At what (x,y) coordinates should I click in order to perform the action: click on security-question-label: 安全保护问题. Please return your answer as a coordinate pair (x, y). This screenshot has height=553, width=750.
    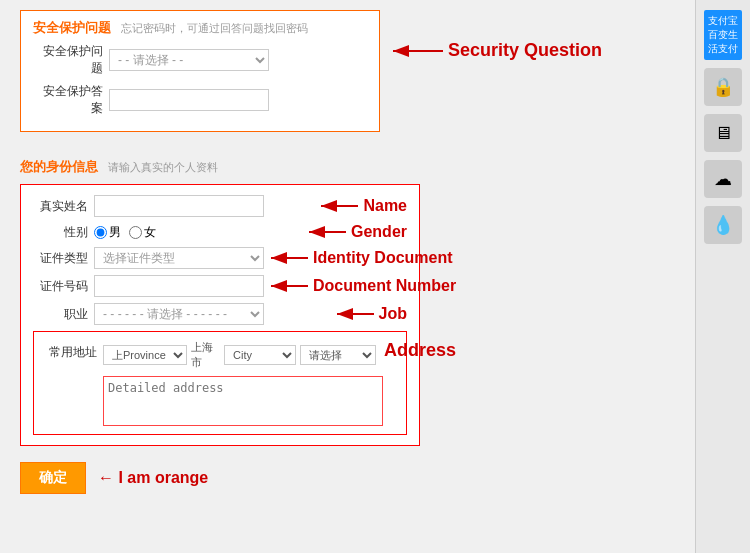
    Looking at the image, I should click on (68, 60).